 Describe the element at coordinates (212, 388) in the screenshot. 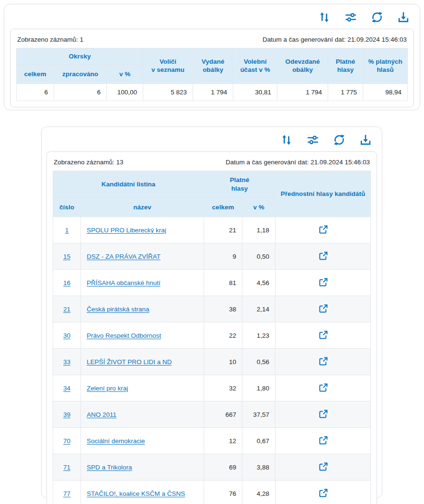

I see `table-row: 34 Zelení pro kraj 32 1,80` at that location.